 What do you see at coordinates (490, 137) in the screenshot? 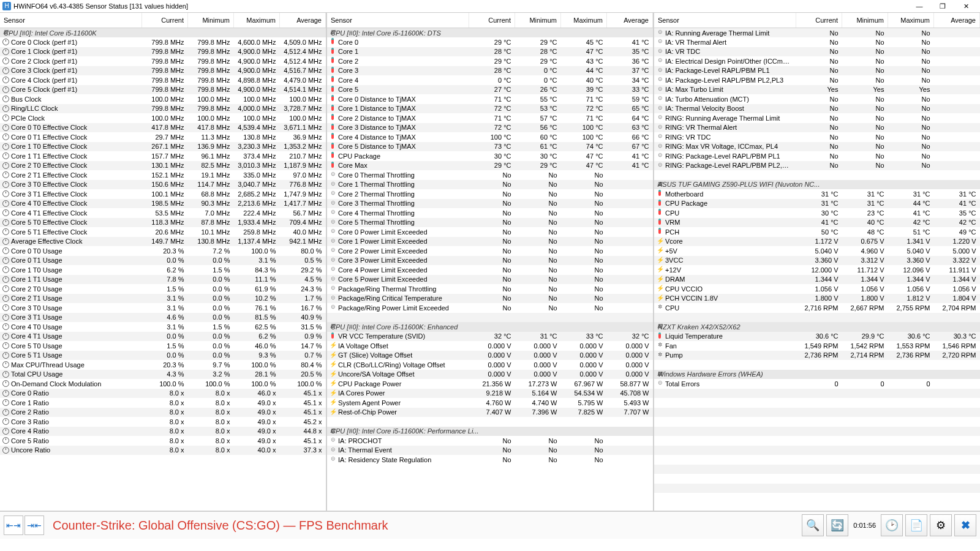
I see `sensor-row: Core 4 Distance to TjMAX100 °C60 °C100 °…` at bounding box center [490, 137].